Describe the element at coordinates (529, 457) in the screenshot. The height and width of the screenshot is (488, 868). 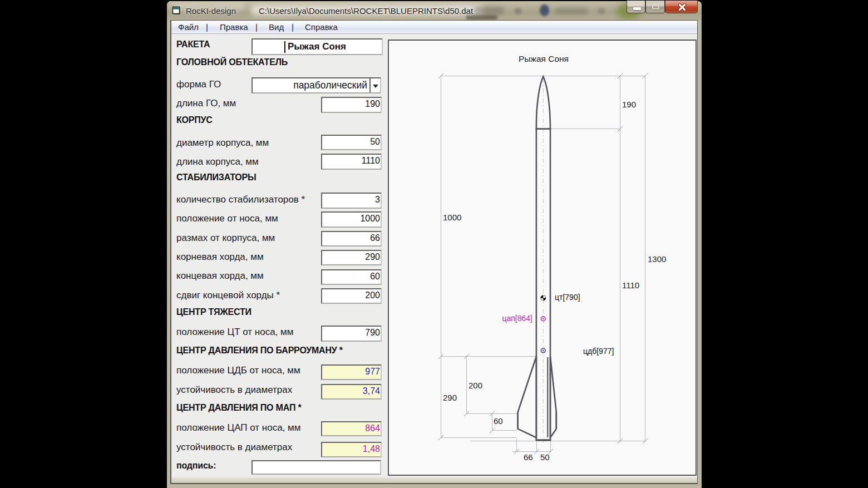
I see `svg-text: 66` at that location.